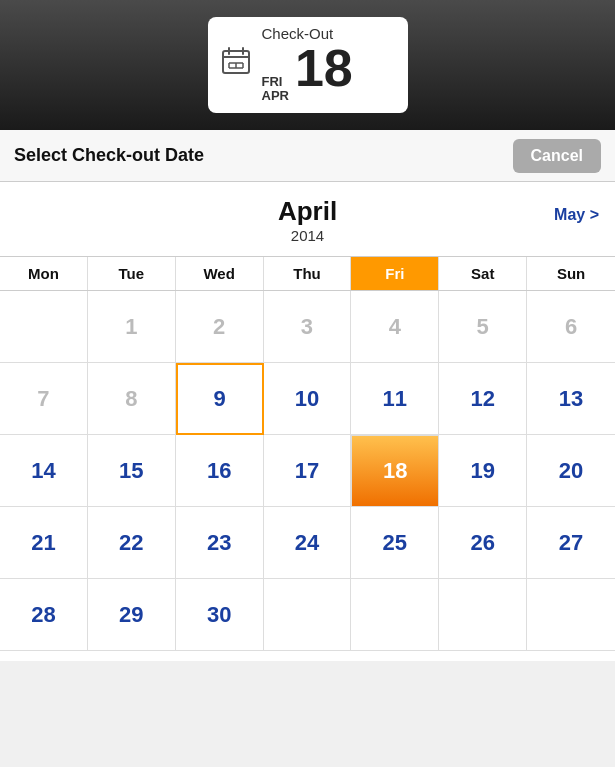 This screenshot has height=767, width=615. What do you see at coordinates (483, 543) in the screenshot?
I see `cal-cell-26: 26` at bounding box center [483, 543].